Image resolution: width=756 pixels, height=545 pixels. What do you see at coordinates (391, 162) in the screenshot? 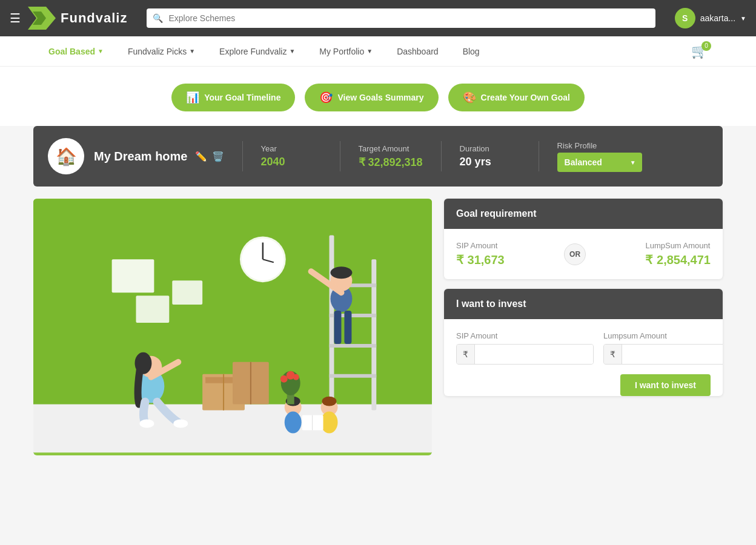
I see `target-value: ₹ 32,892,318` at bounding box center [391, 162].